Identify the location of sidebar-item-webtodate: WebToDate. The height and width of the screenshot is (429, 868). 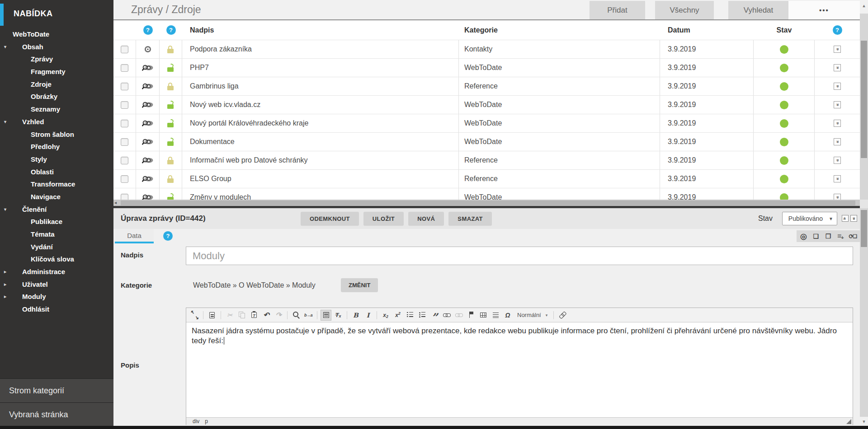
(57, 34).